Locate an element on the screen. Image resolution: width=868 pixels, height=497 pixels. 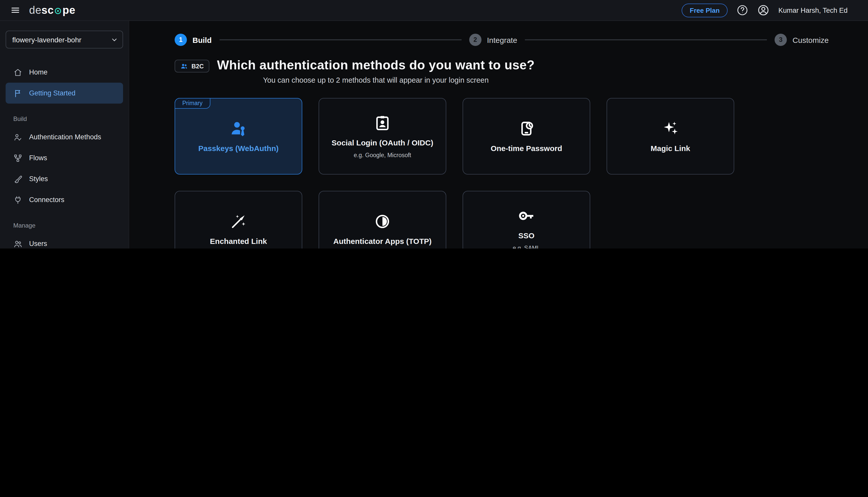
project-selector: flowery-lavender-bohr is located at coordinates (64, 40).